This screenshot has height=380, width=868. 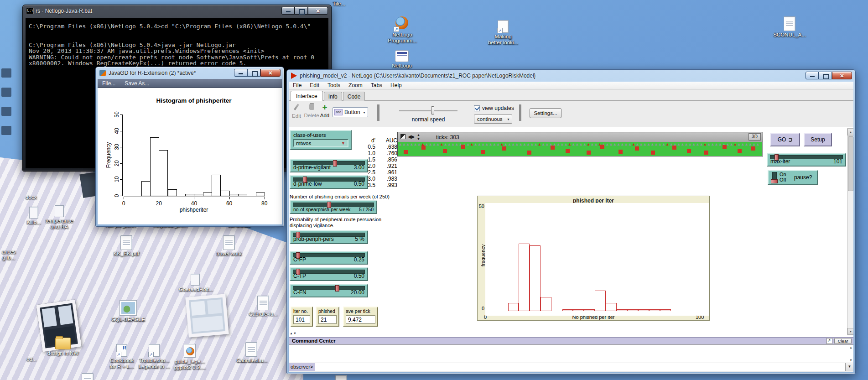 I want to click on desktop-icon-tile: Tile..., so click(x=339, y=4).